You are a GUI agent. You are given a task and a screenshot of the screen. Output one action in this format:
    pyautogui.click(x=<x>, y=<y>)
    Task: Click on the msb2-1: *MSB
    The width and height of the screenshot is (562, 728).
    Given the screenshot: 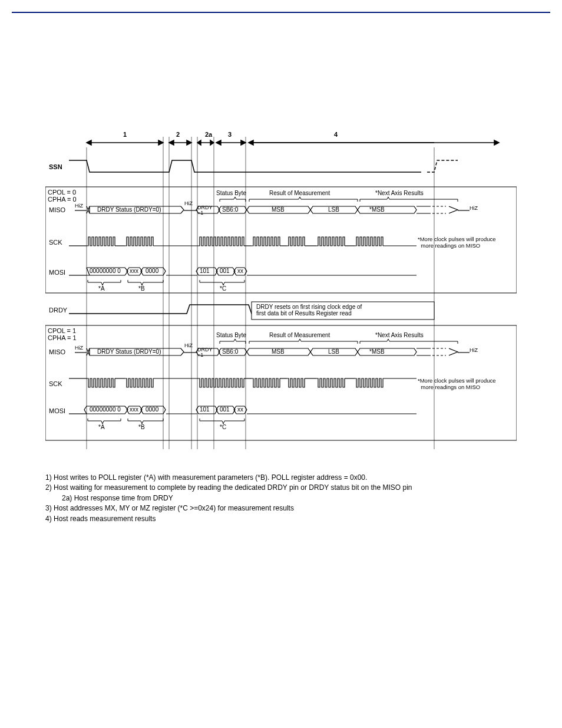 What is the action you would take?
    pyautogui.click(x=377, y=351)
    